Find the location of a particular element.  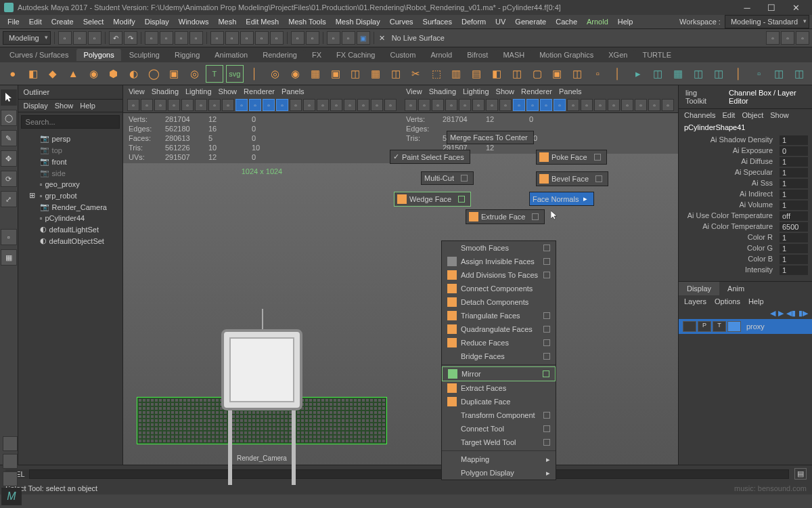

attr-ai-specular: 1 is located at coordinates (794, 173).